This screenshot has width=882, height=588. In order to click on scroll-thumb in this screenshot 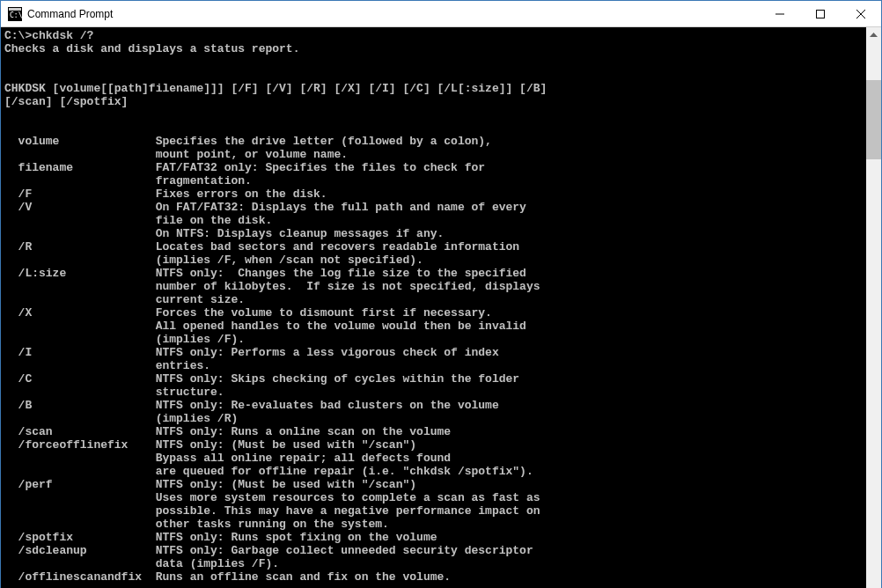, I will do `click(873, 120)`.